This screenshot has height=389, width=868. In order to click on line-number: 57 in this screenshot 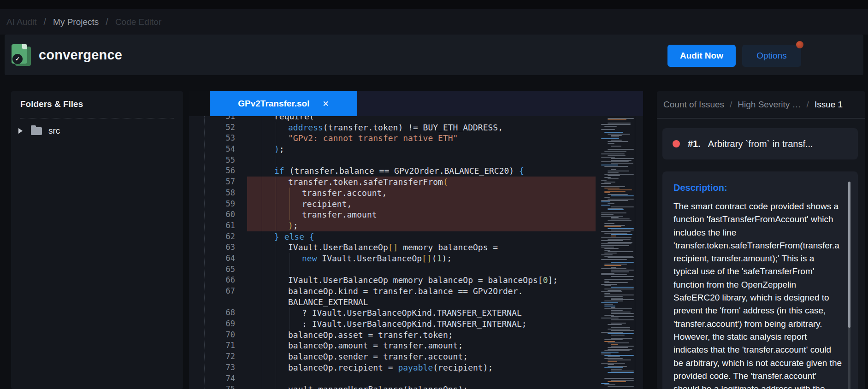, I will do `click(218, 182)`.